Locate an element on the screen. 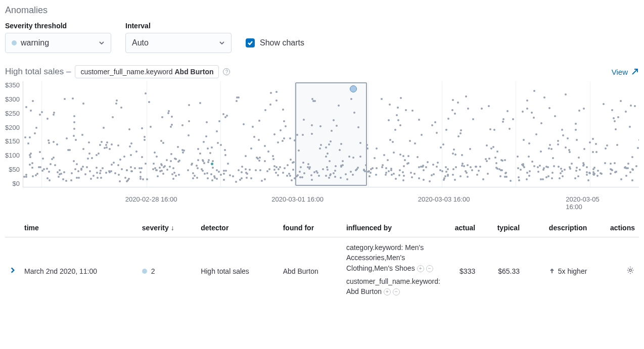 The width and height of the screenshot is (644, 349). severity-threshold-select: warning is located at coordinates (58, 43).